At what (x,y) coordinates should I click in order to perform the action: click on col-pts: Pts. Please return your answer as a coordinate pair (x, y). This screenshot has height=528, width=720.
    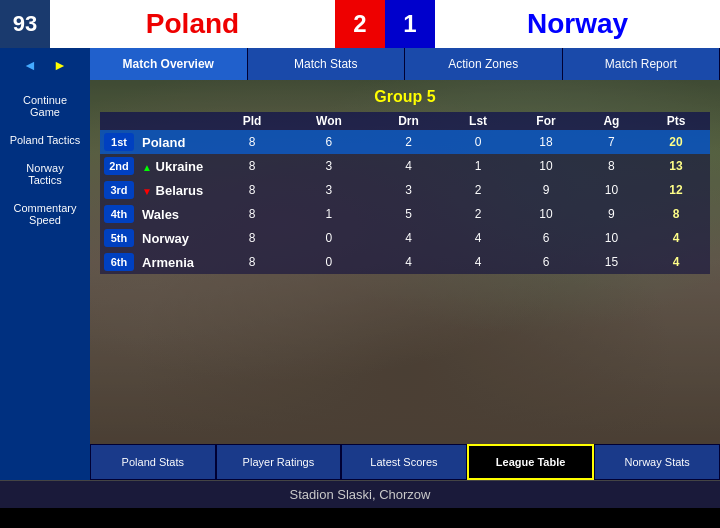
    Looking at the image, I should click on (676, 121).